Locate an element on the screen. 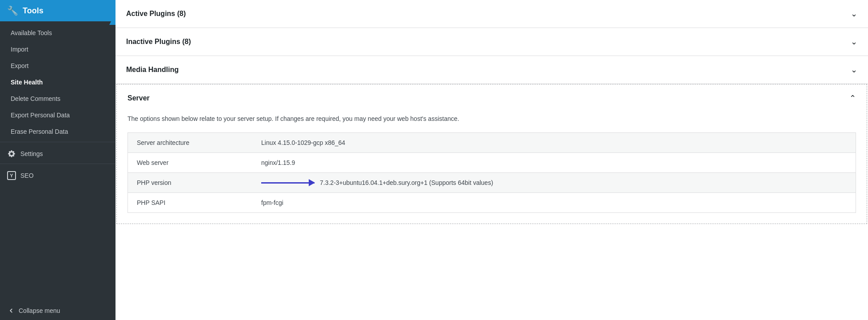 This screenshot has height=320, width=868. seo-label: SEO is located at coordinates (27, 176).